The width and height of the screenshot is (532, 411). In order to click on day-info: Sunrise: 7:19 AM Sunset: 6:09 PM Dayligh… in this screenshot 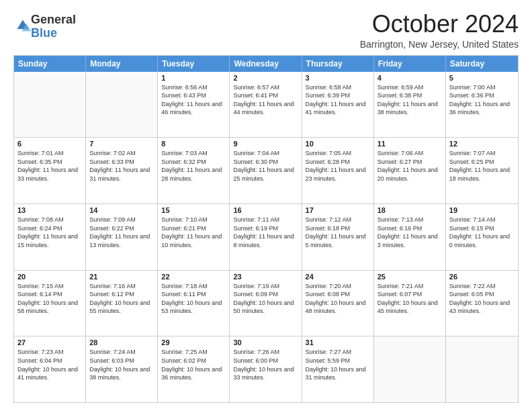, I will do `click(265, 299)`.